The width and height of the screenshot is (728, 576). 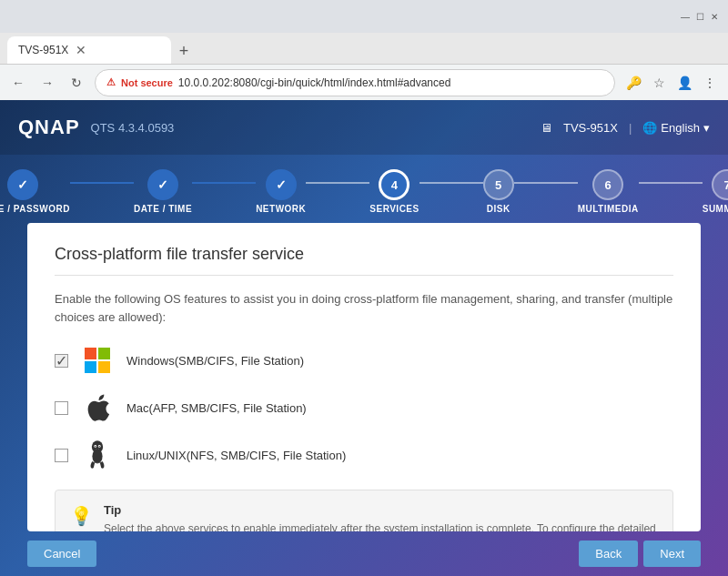 What do you see at coordinates (364, 189) in the screenshot?
I see `wizard-steps: ✓ NAME / PASSWORD ✓ DATE / TIME ✓ NETWOR…` at bounding box center [364, 189].